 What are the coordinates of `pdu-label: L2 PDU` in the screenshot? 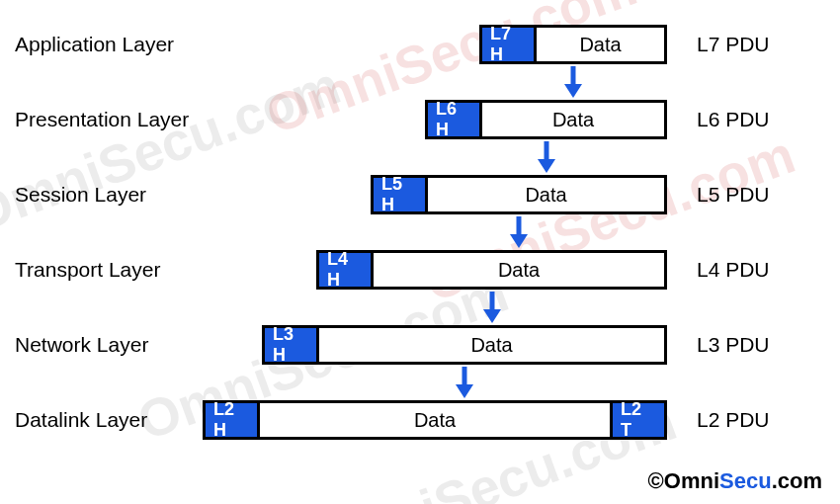 It's located at (756, 420).